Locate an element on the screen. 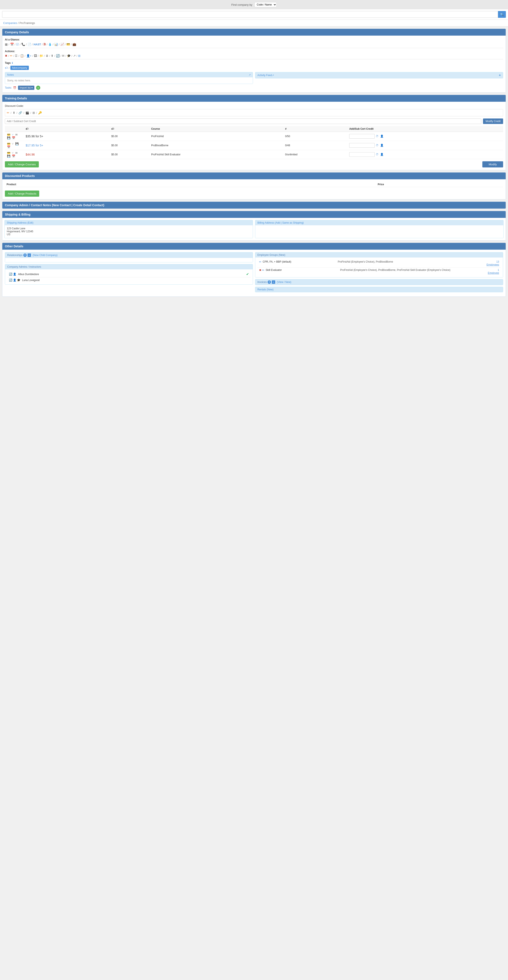 The image size is (508, 980). doc-icon: ▦ is located at coordinates (6, 44).